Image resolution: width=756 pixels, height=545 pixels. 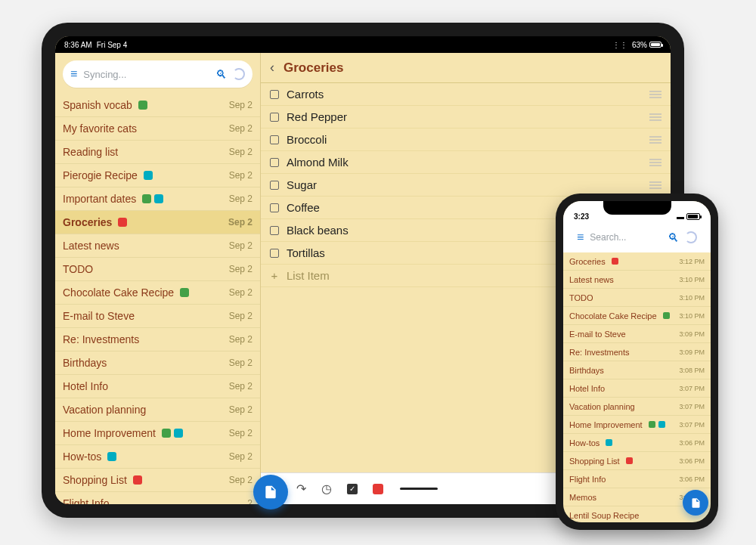 What do you see at coordinates (692, 352) in the screenshot?
I see `note-date: 3:09 PM` at bounding box center [692, 352].